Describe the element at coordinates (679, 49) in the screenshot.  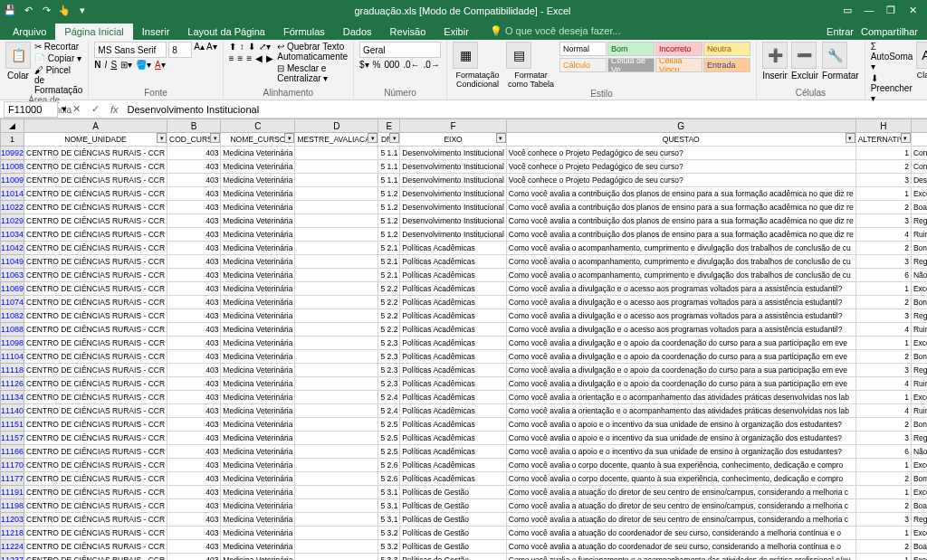
I see `style-incorreto: Incorreto` at that location.